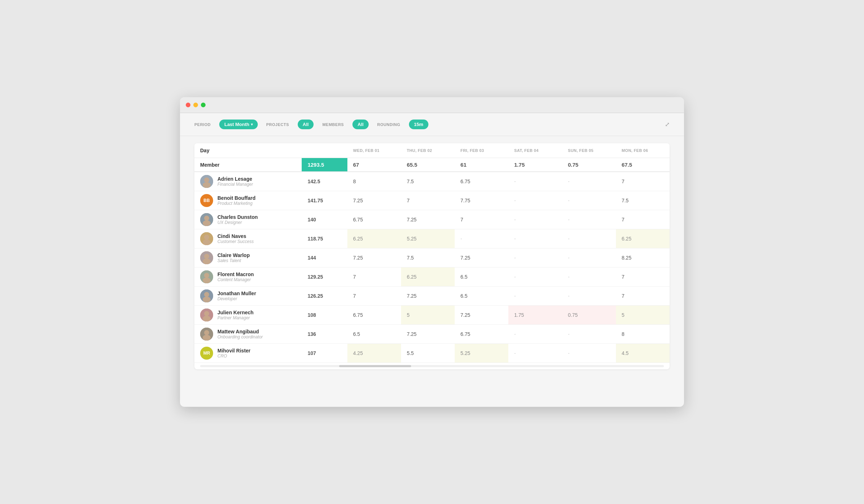  Describe the element at coordinates (432, 181) in the screenshot. I see `table-row: Adrien LesageFinancial Manager142.587.56…` at that location.